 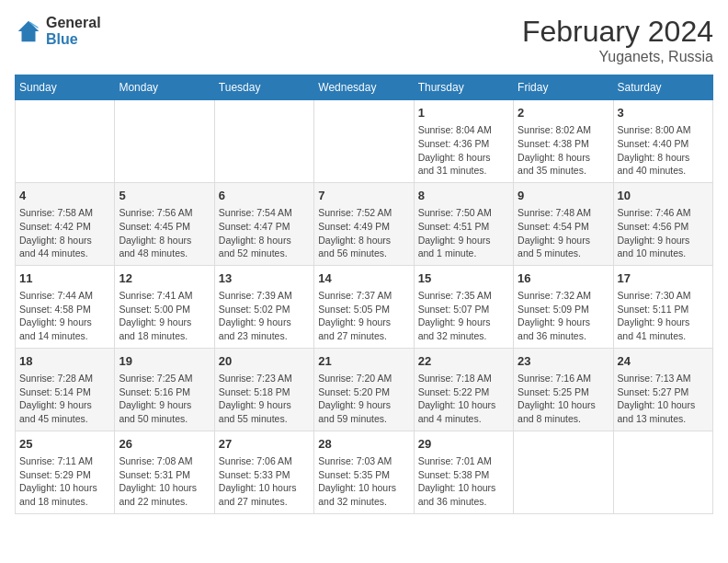 I want to click on calendar-cell: 7Sunrise: 7:52 AM Sunset: 4:49 PM Daylig…, so click(x=364, y=224).